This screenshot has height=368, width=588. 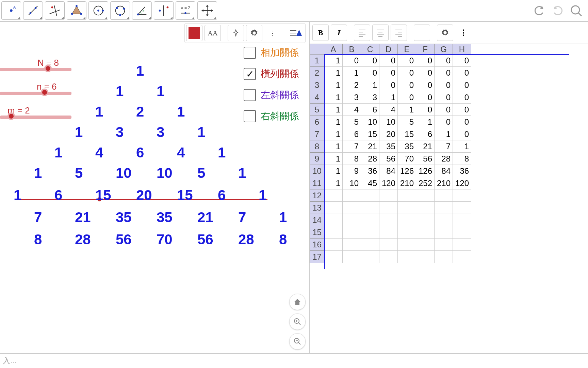 What do you see at coordinates (352, 85) in the screenshot?
I see `cell-B3: 2` at bounding box center [352, 85].